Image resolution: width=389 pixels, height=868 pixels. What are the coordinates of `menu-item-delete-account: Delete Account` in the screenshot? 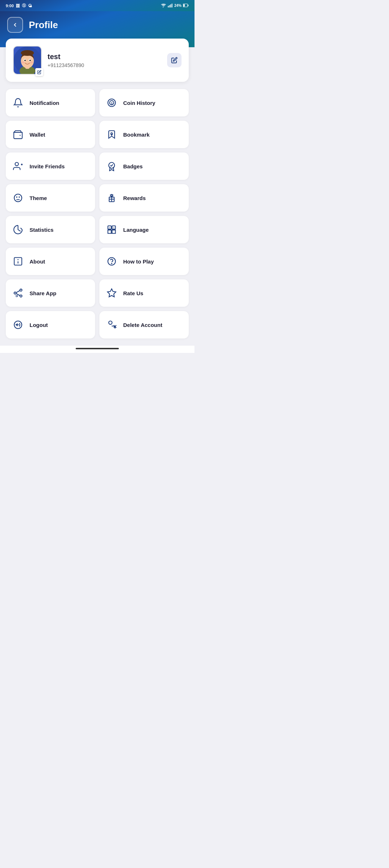 It's located at (144, 325).